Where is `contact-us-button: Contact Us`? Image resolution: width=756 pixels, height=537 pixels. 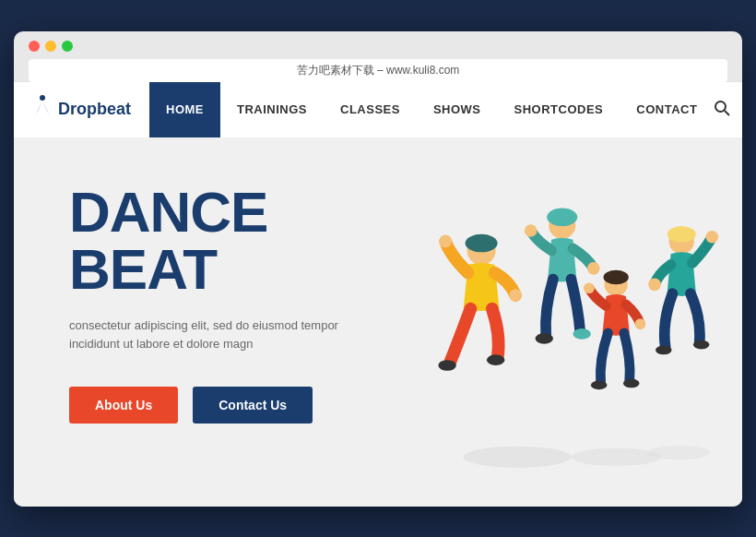 contact-us-button: Contact Us is located at coordinates (253, 405).